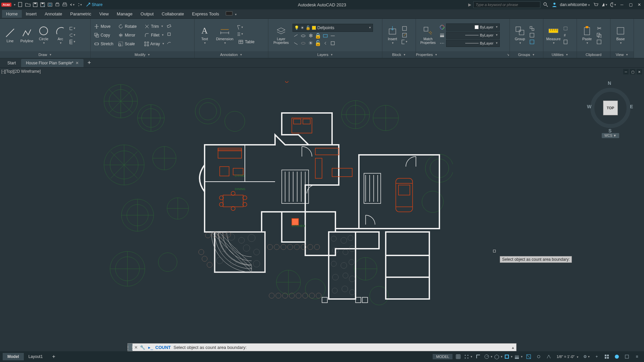 This screenshot has height=362, width=644. Describe the element at coordinates (553, 35) in the screenshot. I see `measure-button: Measure▼` at that location.